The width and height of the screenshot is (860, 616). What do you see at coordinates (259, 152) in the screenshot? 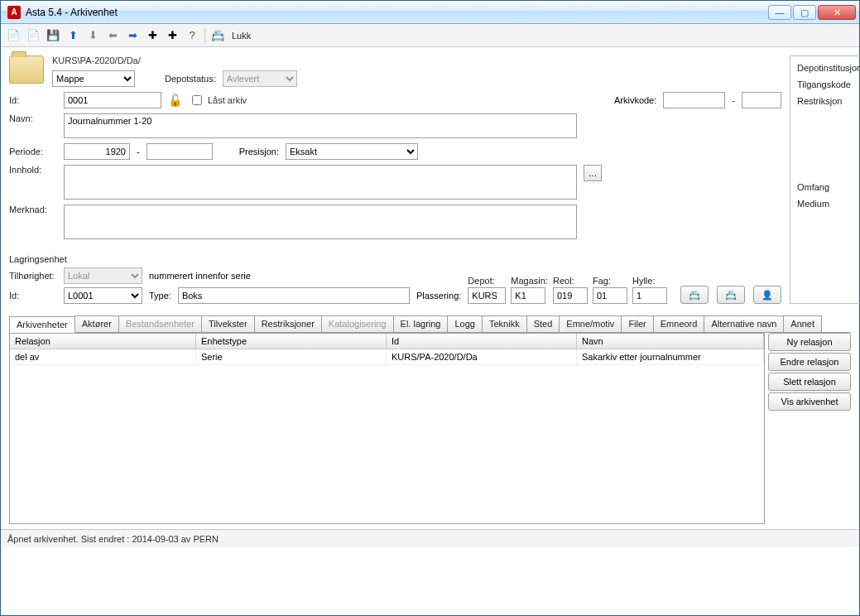
I see `presisjon-label: Presisjon:` at bounding box center [259, 152].